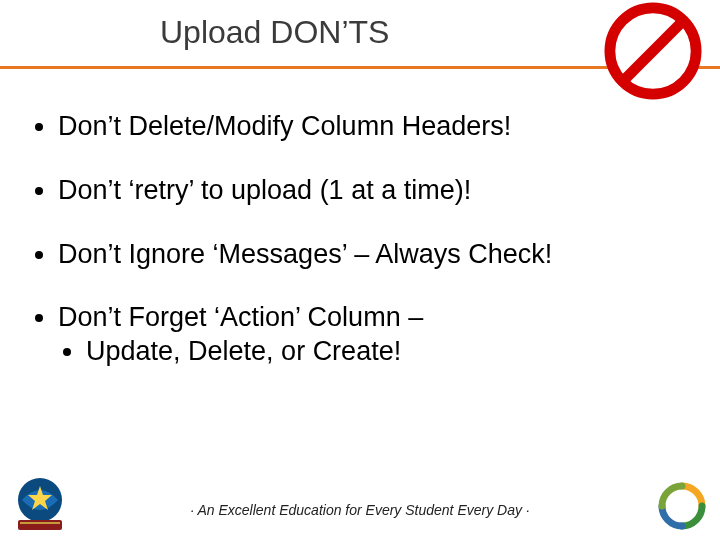 The image size is (720, 540). I want to click on bullet-text: Don’t Forget ‘Action’ Column –, so click(240, 317).